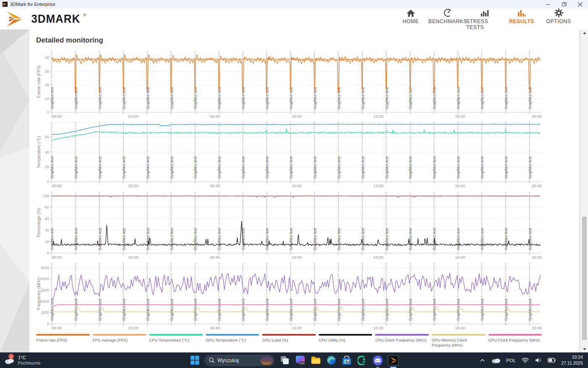  What do you see at coordinates (285, 360) in the screenshot?
I see `task-view-button` at bounding box center [285, 360].